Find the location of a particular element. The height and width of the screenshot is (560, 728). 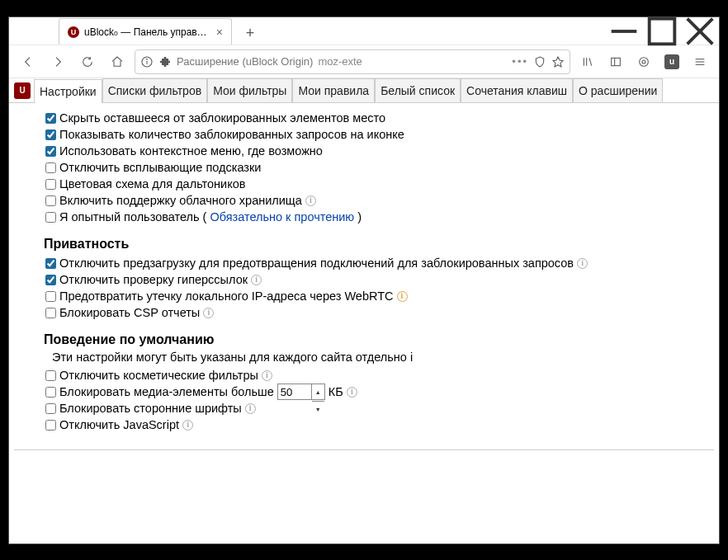

tab-close-icon: × is located at coordinates (220, 32).